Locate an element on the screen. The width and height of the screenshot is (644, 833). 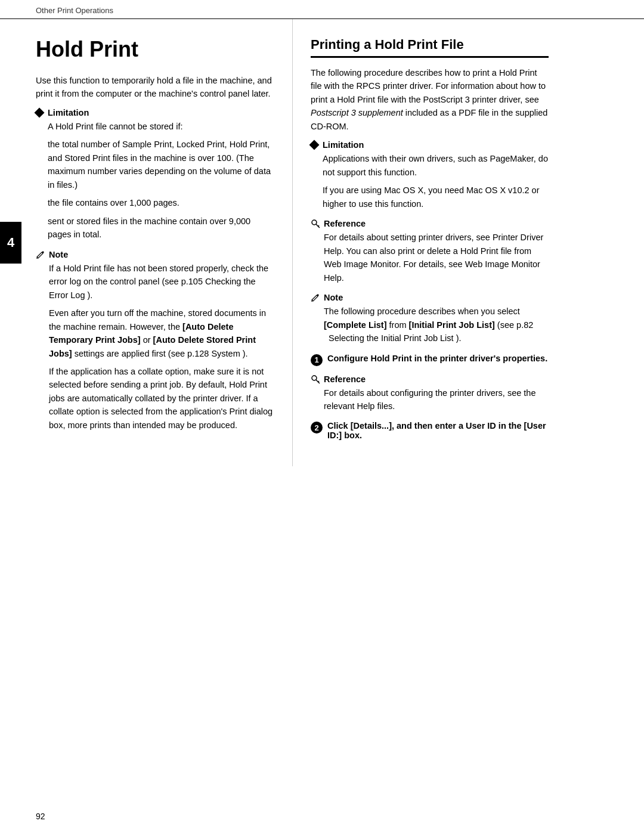
limitation-item-2: the file contains over 1,000 pages. is located at coordinates (161, 203).